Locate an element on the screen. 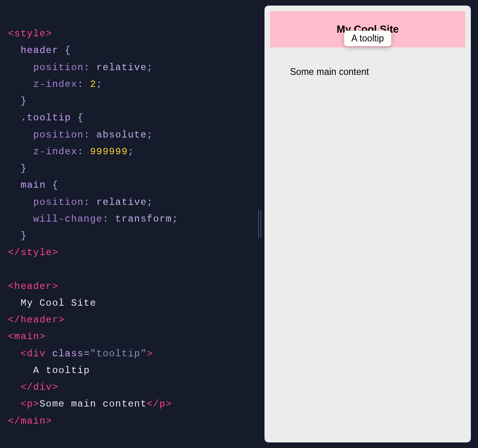 The image size is (478, 448). selector-tooltip: .tooltip is located at coordinates (46, 118).